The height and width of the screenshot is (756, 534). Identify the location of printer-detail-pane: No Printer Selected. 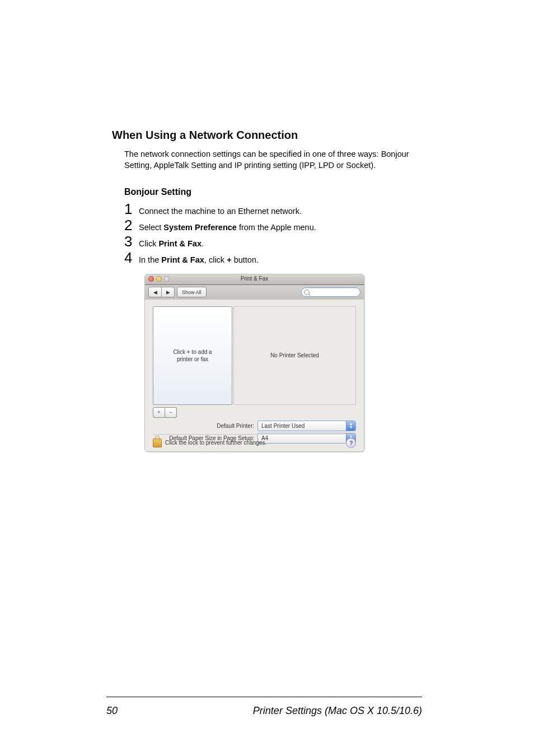
(294, 356).